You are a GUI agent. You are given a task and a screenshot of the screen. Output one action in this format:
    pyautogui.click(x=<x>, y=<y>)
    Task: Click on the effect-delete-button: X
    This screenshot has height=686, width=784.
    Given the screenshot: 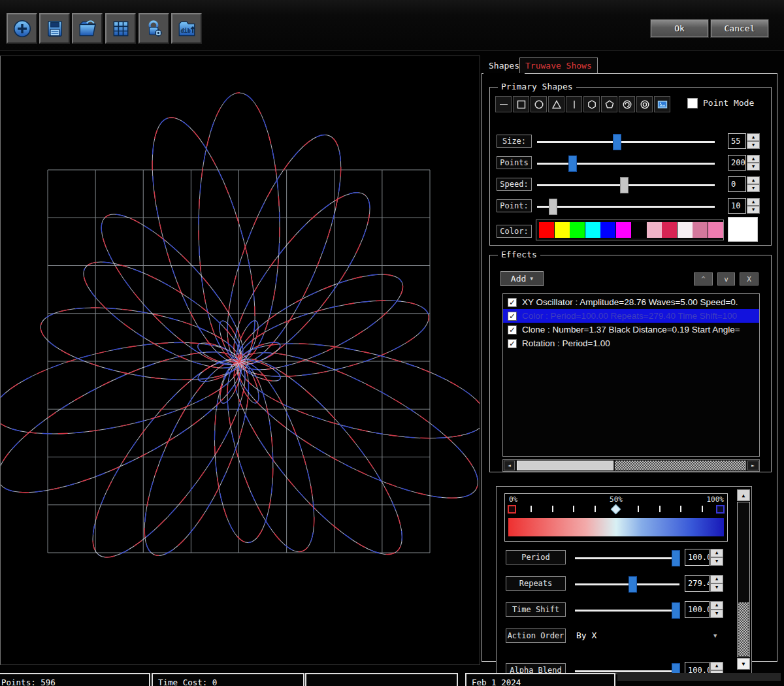 What is the action you would take?
    pyautogui.click(x=749, y=279)
    